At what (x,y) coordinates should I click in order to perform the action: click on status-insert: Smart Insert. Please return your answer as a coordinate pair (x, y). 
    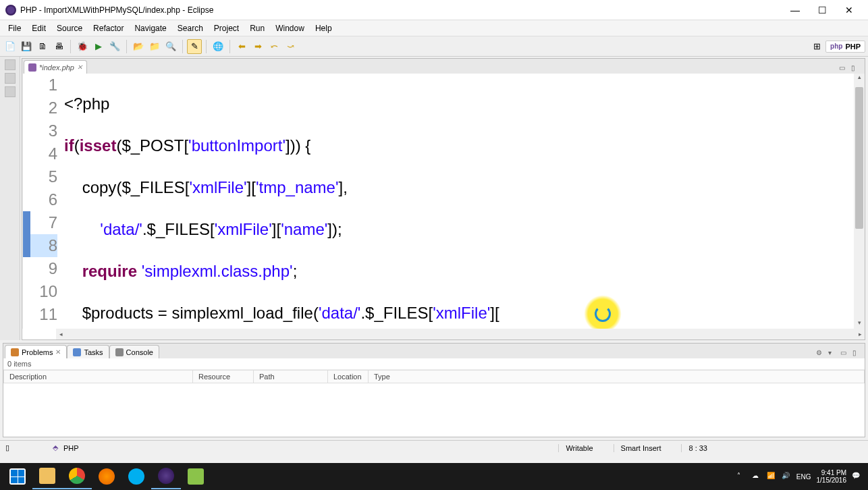
    Looking at the image, I should click on (641, 448).